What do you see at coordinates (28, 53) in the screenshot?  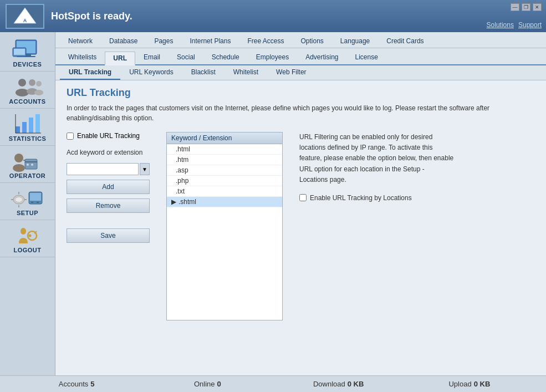 I see `sidebar-item-devices: DEVICES` at bounding box center [28, 53].